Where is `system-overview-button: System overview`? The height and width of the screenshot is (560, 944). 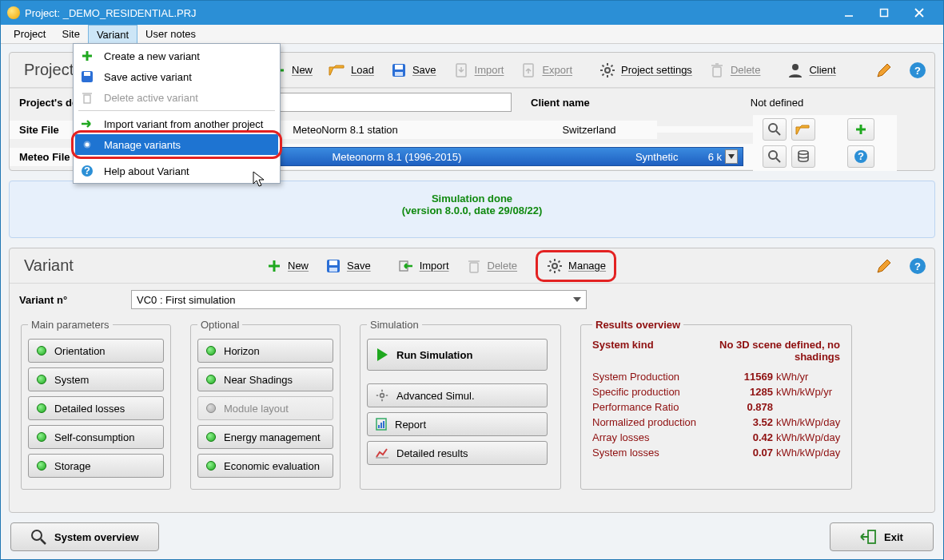
system-overview-button: System overview is located at coordinates (85, 537).